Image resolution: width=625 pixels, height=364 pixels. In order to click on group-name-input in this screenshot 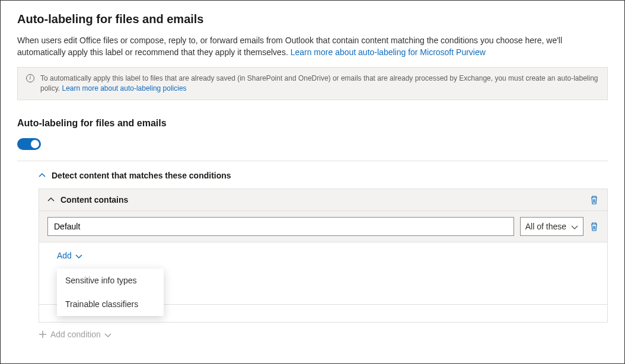, I will do `click(281, 226)`.